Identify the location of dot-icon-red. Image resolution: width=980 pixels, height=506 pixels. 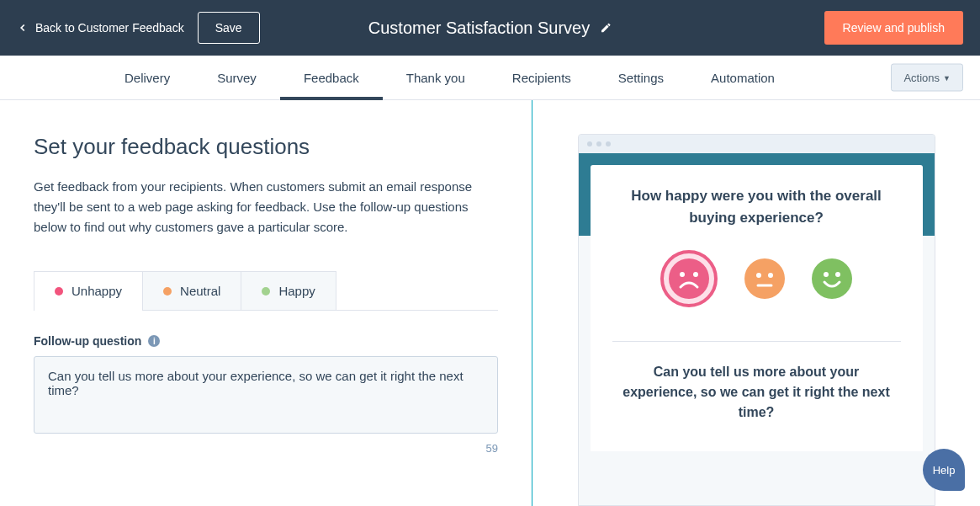
(59, 291).